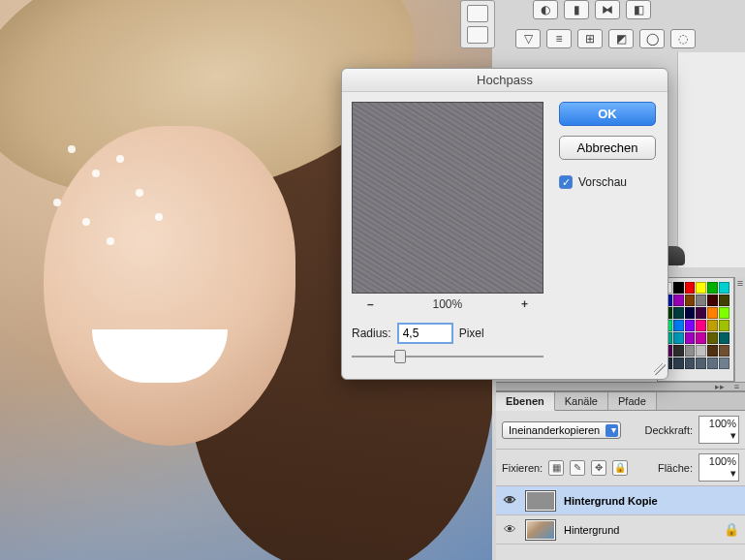  I want to click on collapsed-panel, so click(478, 24).